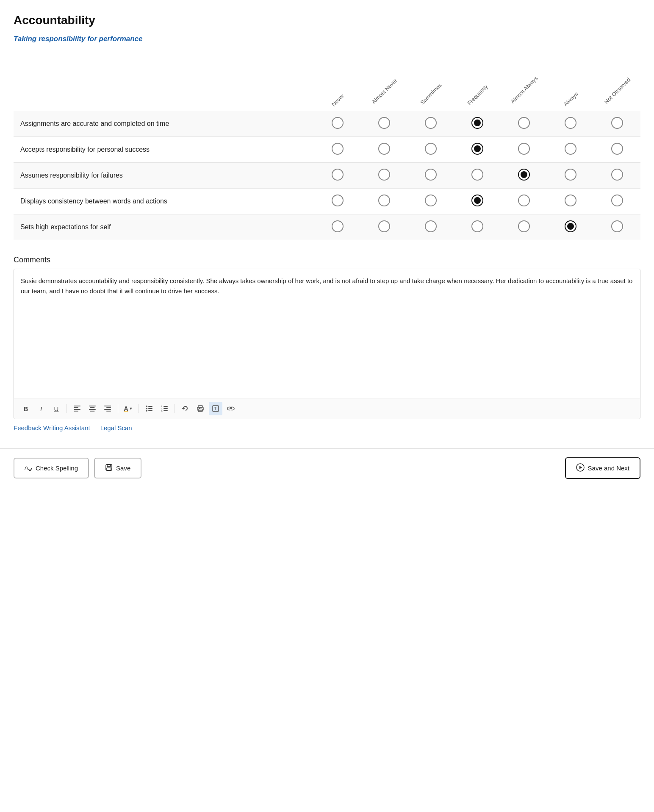 Image resolution: width=654 pixels, height=812 pixels. What do you see at coordinates (118, 468) in the screenshot?
I see `save-button: Save` at bounding box center [118, 468].